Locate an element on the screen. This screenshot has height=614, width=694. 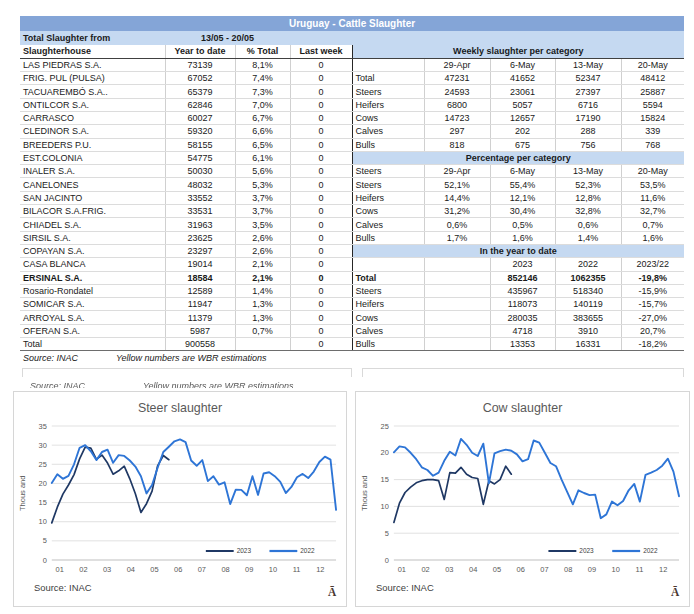
cell: 6,1% is located at coordinates (262, 158).